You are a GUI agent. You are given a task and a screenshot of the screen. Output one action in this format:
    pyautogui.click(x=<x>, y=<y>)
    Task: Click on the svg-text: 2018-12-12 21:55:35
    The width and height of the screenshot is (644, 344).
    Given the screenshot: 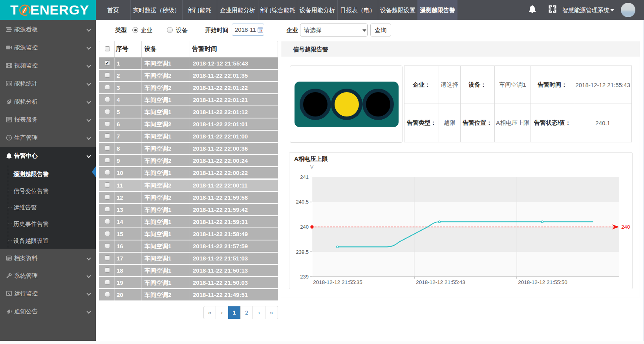 What is the action you would take?
    pyautogui.click(x=338, y=282)
    